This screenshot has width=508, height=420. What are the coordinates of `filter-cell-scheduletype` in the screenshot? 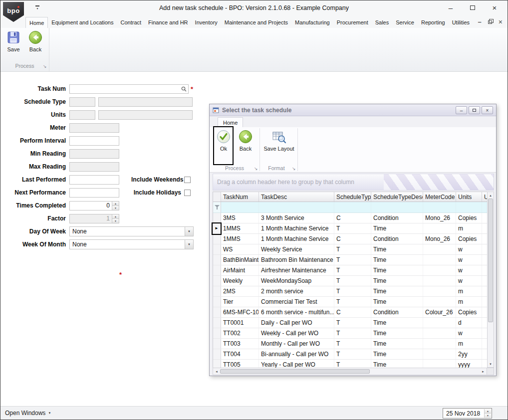 It's located at (353, 208).